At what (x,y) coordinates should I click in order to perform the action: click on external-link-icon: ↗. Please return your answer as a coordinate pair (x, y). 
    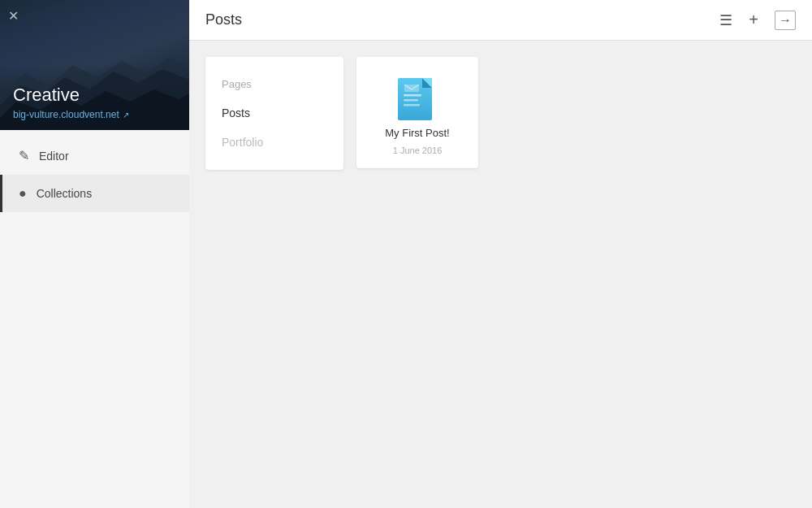
    Looking at the image, I should click on (126, 115).